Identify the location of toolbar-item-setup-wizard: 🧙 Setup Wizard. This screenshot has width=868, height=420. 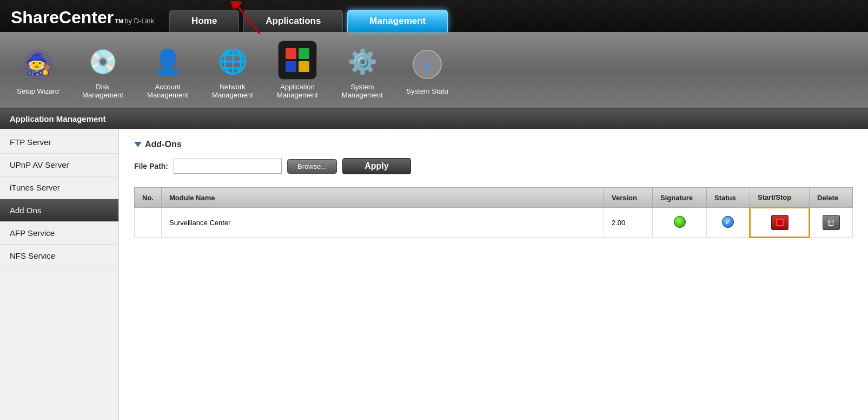
(38, 70).